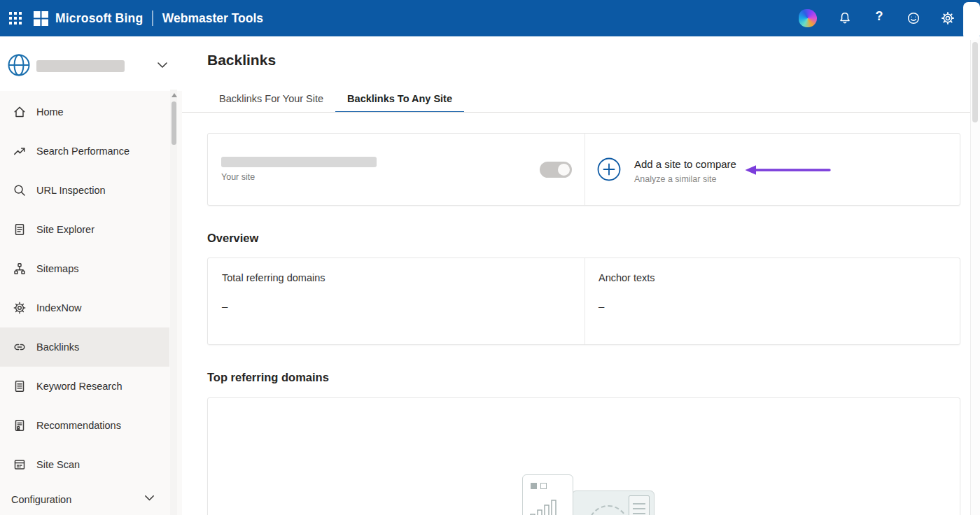  Describe the element at coordinates (83, 151) in the screenshot. I see `sidebar-item-label: Search Performance` at that location.